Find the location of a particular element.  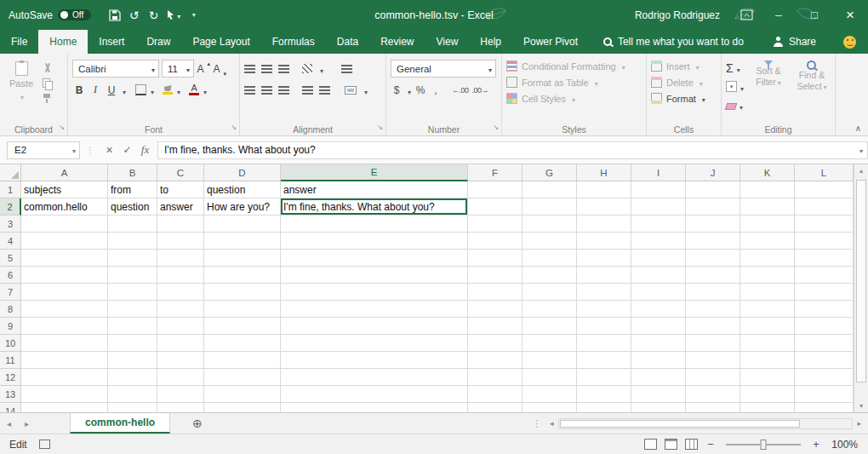

cell-E13 is located at coordinates (374, 394).